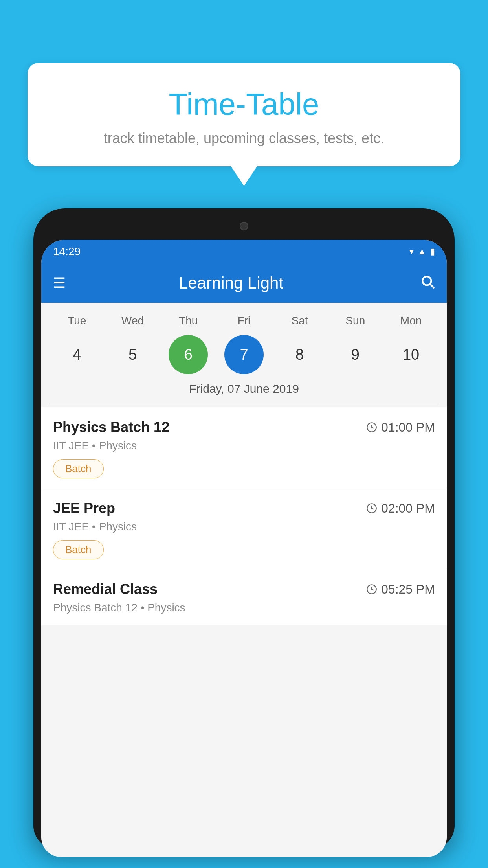  Describe the element at coordinates (79, 550) in the screenshot. I see `class-tag-2: Batch` at that location.